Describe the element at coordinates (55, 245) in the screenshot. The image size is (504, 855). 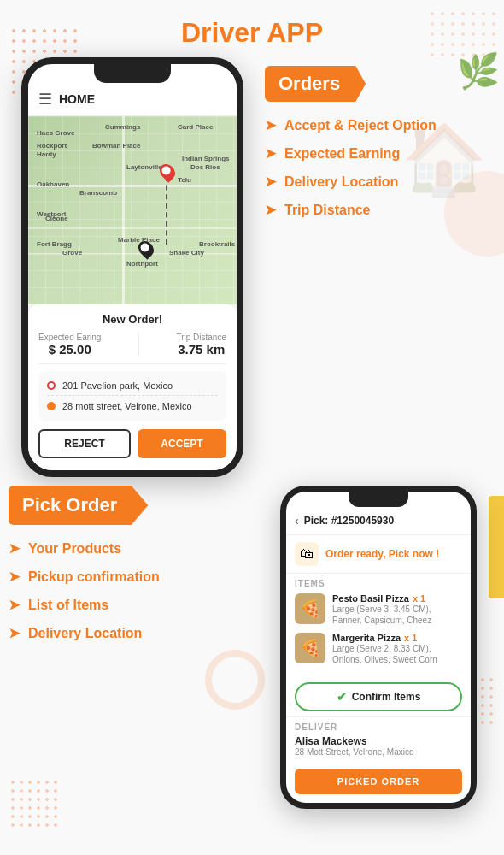
I see `map-label-fortbragg: Fort Bragg` at that location.